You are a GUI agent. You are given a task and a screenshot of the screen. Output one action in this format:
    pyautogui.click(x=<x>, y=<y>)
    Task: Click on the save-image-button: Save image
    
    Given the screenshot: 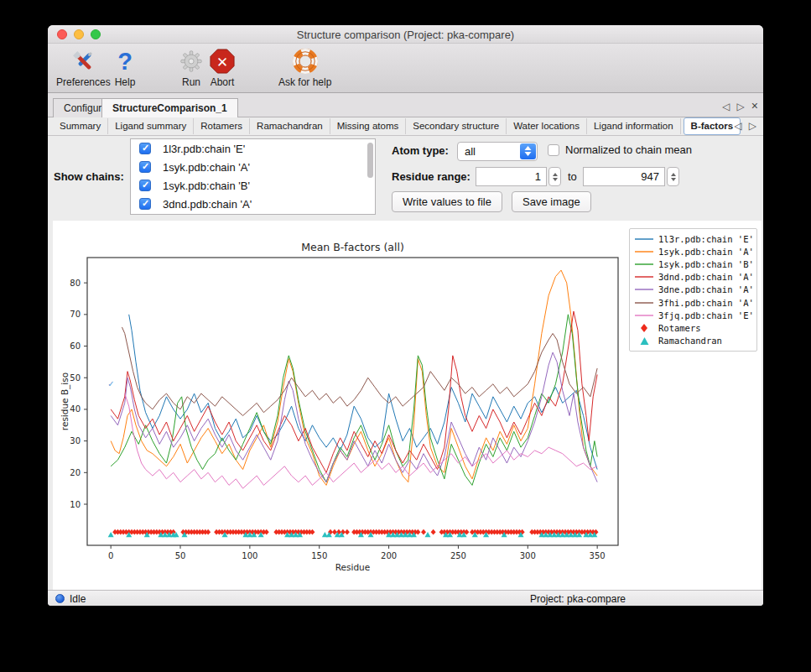 What is the action you would take?
    pyautogui.click(x=552, y=201)
    